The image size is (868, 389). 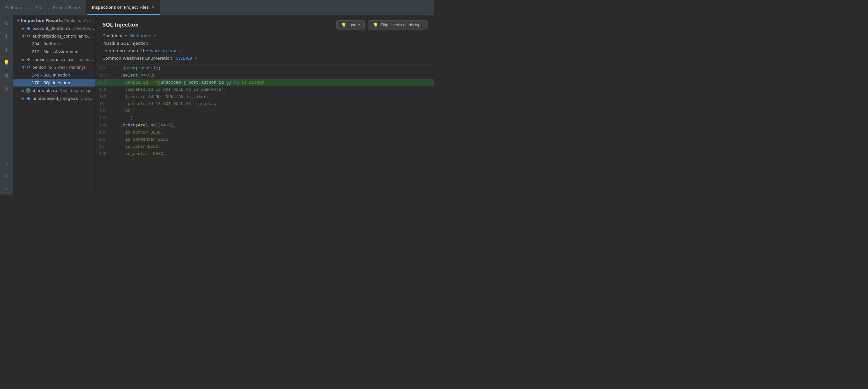 I want to click on close-sidebar-icon: ✕, so click(x=7, y=175).